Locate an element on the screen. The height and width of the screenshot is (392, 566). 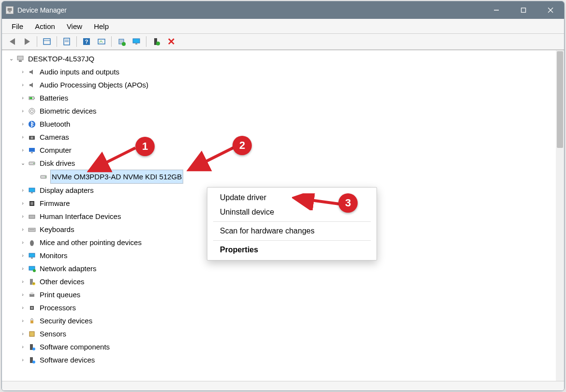
tree-category: ›Processors is located at coordinates (280, 307).